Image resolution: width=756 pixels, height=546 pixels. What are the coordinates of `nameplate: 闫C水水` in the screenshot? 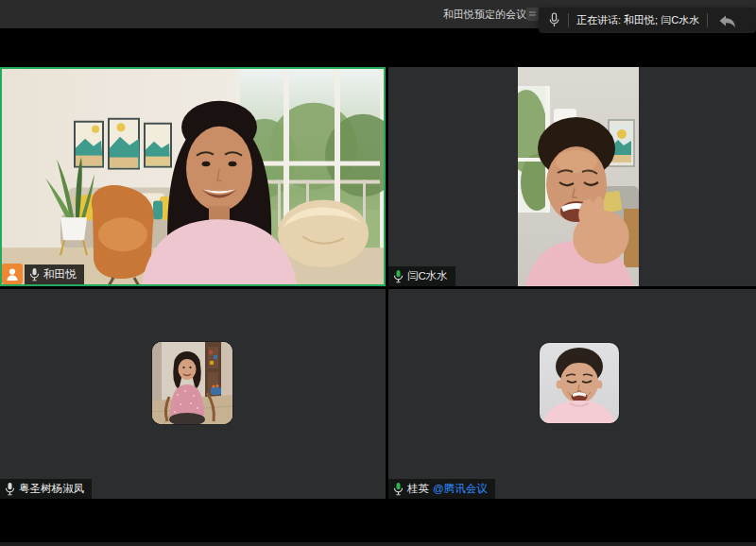 It's located at (421, 276).